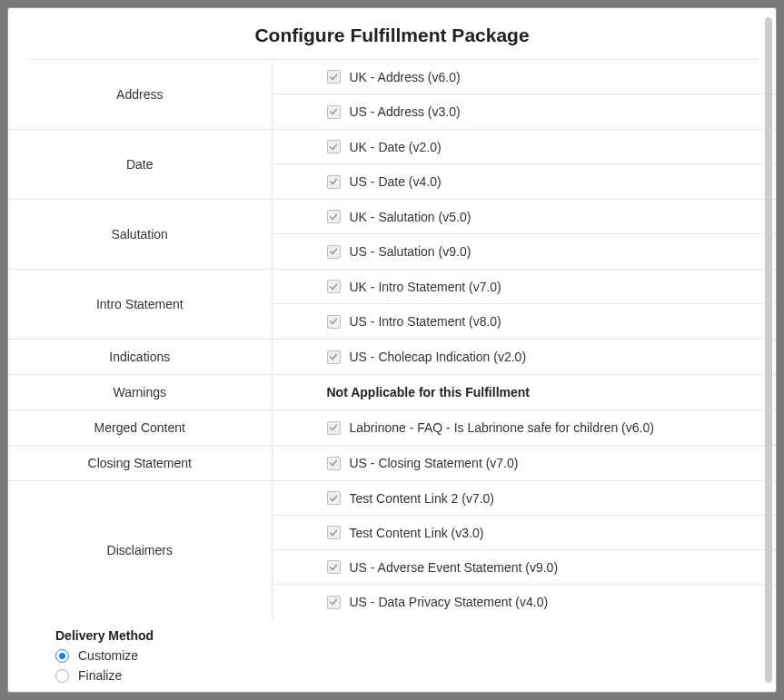  What do you see at coordinates (396, 182) in the screenshot?
I see `item-label: US - Date (v4.0)` at bounding box center [396, 182].